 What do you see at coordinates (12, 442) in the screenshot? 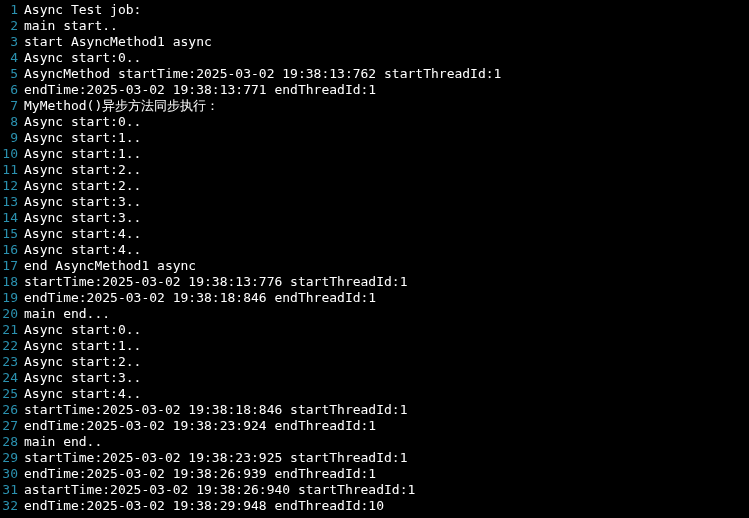
I see `line-number: 28` at bounding box center [12, 442].